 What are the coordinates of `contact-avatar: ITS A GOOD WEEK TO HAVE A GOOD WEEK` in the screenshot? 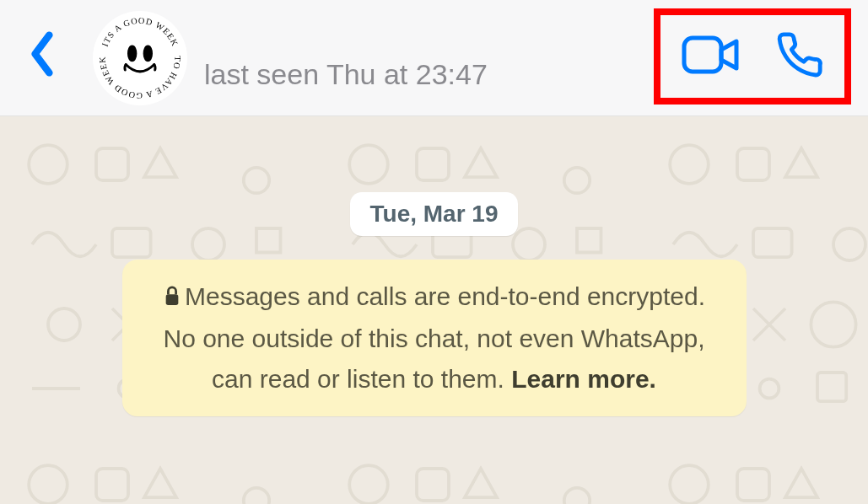 It's located at (140, 58).